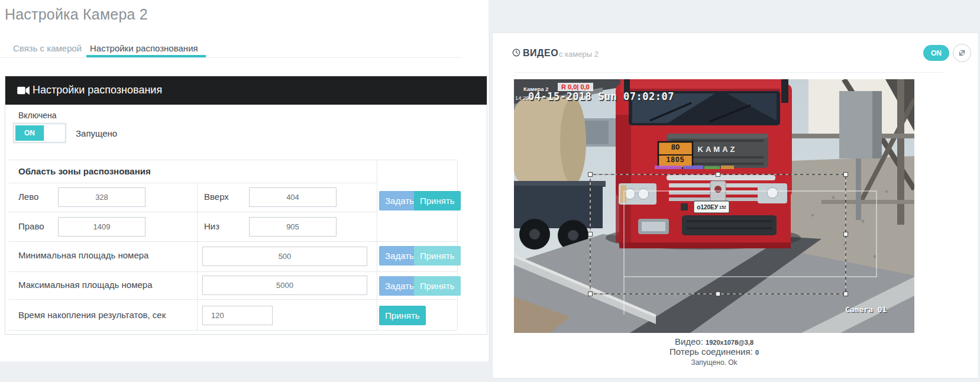 The height and width of the screenshot is (382, 980). What do you see at coordinates (38, 115) in the screenshot?
I see `enabled-label: Включена` at bounding box center [38, 115].